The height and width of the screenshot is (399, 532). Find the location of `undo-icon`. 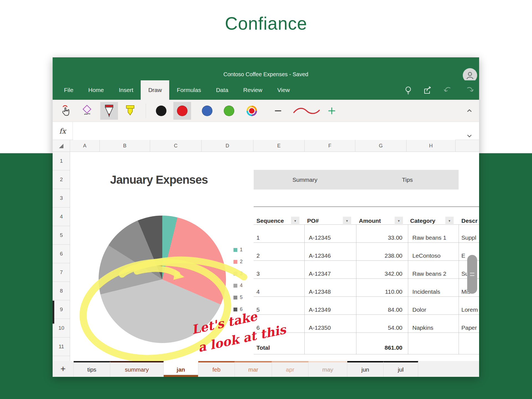

undo-icon is located at coordinates (448, 90).